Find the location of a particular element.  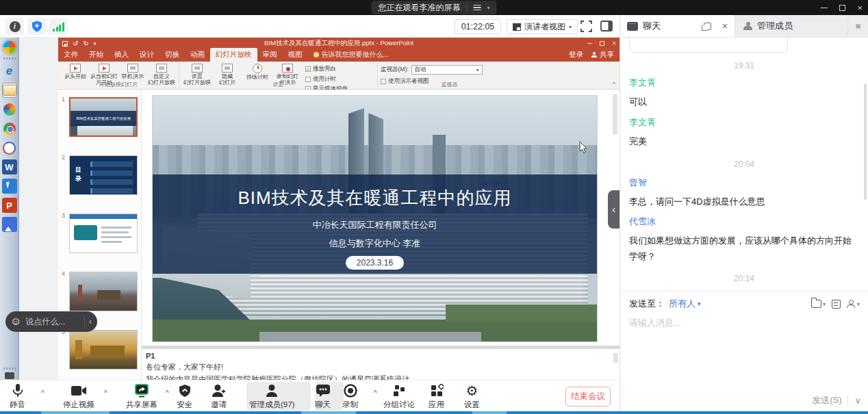

taskbar-item-app is located at coordinates (10, 148).